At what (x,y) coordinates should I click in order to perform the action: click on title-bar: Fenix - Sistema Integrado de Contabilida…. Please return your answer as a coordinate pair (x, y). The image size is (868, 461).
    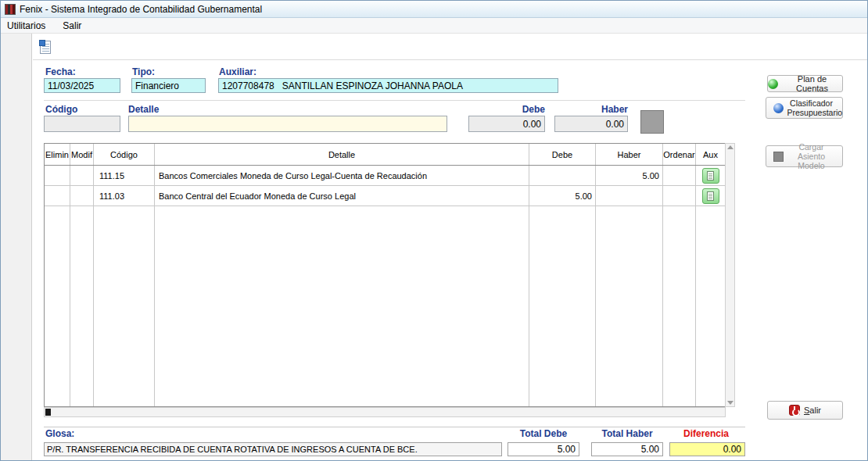
    Looking at the image, I should click on (434, 9).